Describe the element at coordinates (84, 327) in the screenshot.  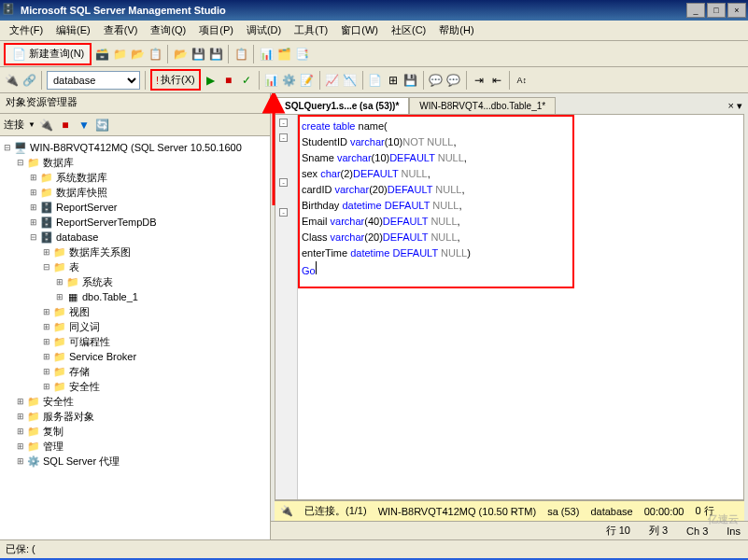
I see `tree-synonyms: 同义词` at that location.